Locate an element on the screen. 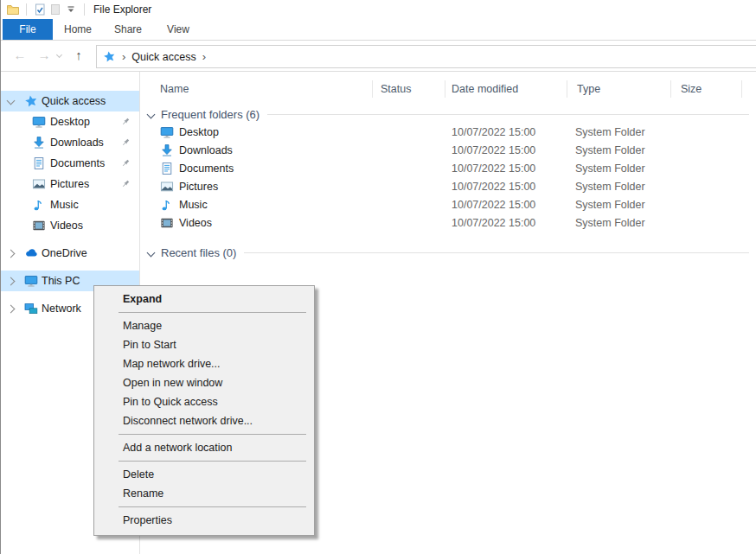 This screenshot has height=554, width=756. group-header-recent-files: Recent files (0) is located at coordinates (448, 252).